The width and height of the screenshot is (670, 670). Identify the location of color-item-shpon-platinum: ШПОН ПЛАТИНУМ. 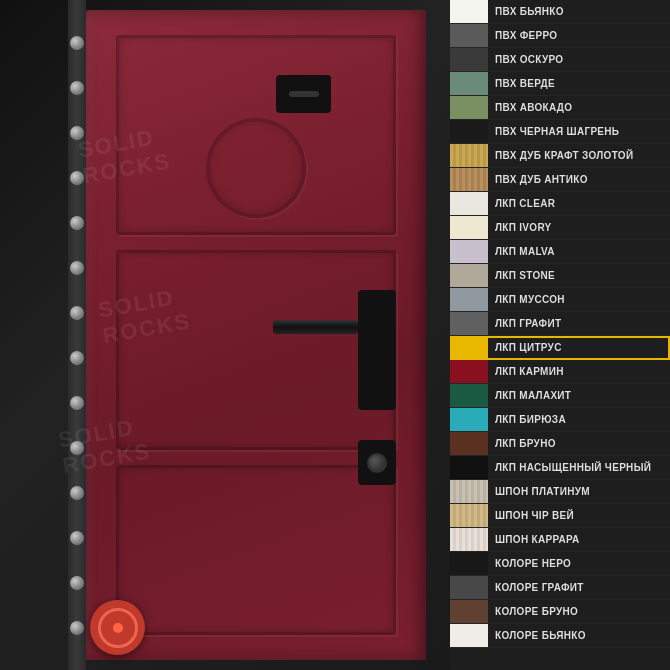
(560, 492).